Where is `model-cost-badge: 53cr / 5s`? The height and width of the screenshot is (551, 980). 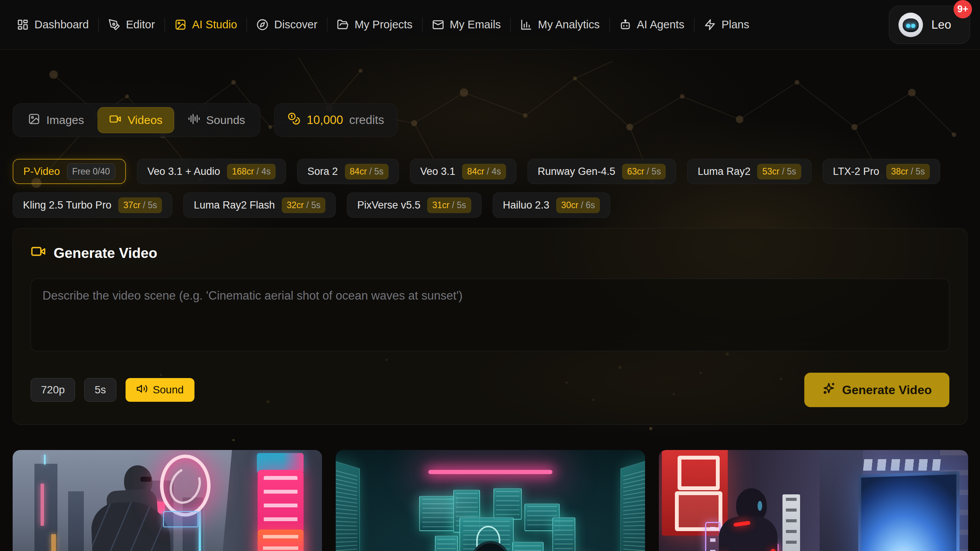
model-cost-badge: 53cr / 5s is located at coordinates (779, 171).